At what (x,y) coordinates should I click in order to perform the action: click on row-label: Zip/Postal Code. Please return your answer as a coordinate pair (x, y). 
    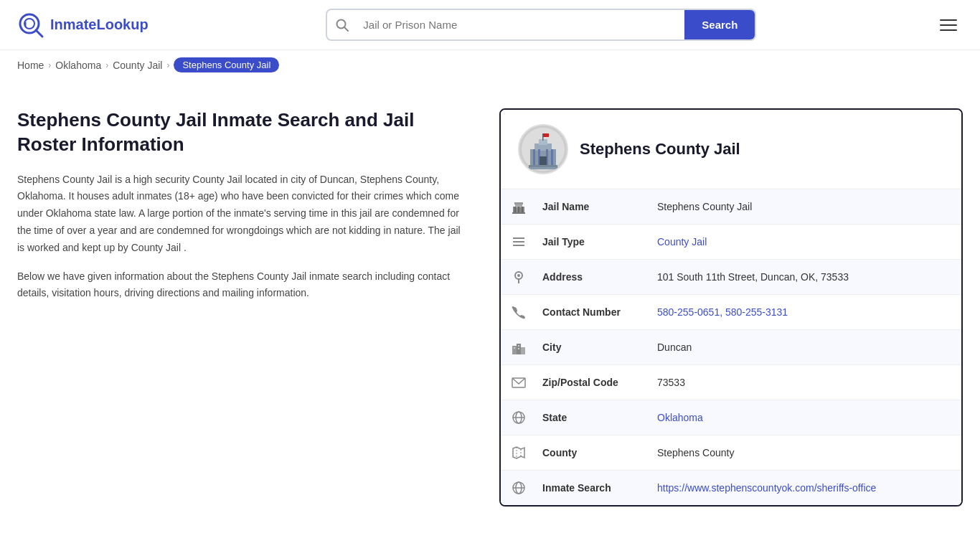
    Looking at the image, I should click on (594, 382).